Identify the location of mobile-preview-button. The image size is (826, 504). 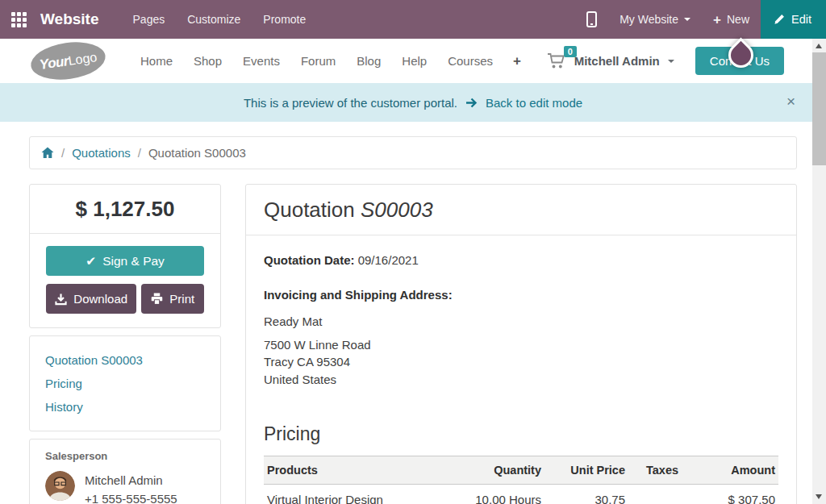
(592, 19).